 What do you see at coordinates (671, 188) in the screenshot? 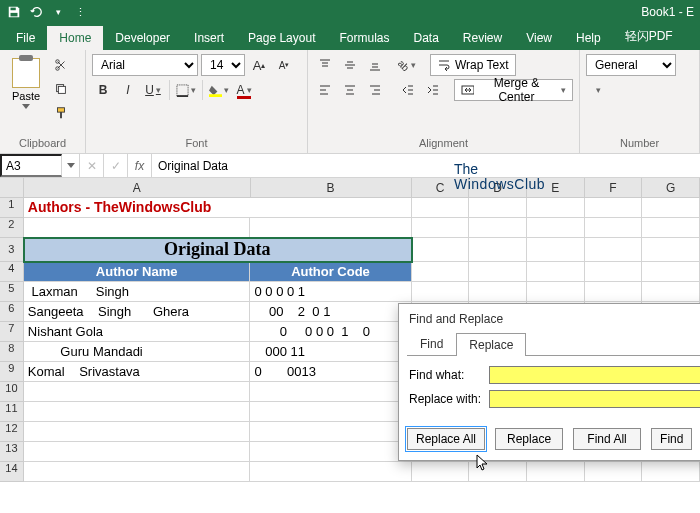
I see `col-header-g: G` at bounding box center [671, 188].